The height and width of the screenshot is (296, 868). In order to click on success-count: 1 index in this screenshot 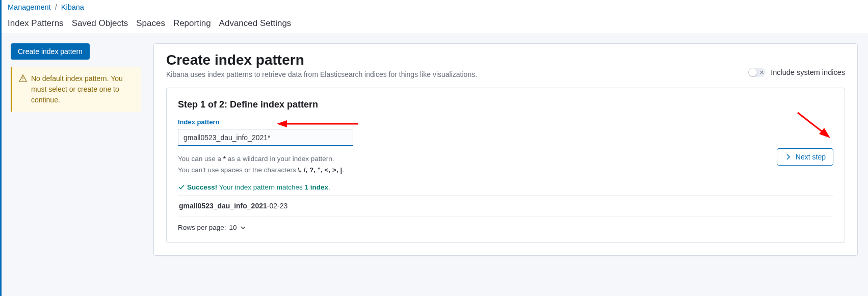, I will do `click(316, 187)`.